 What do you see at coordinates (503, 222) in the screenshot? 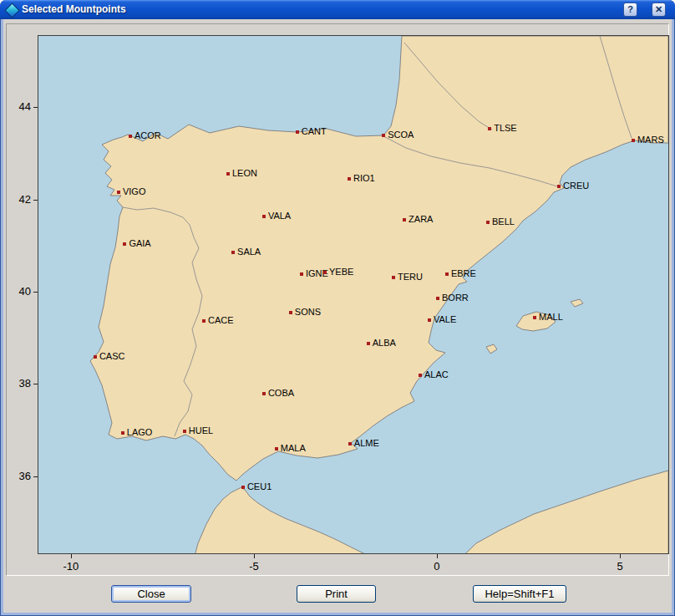
I see `station-label: BELL` at bounding box center [503, 222].